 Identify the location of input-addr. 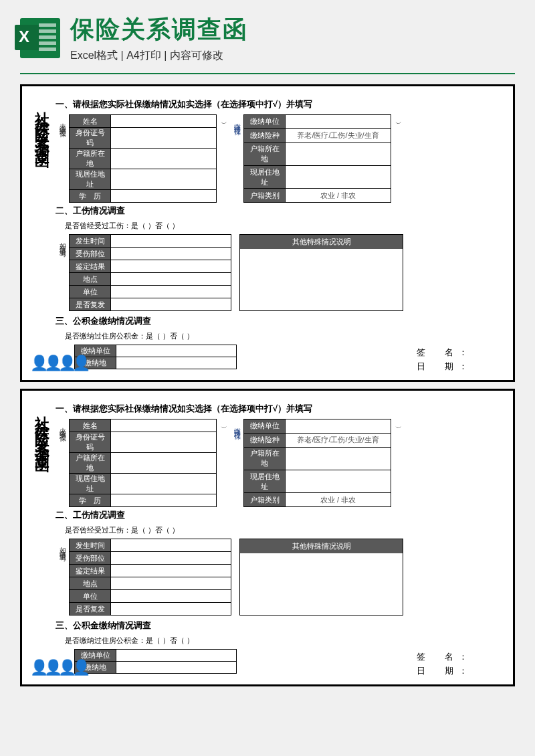
(164, 179).